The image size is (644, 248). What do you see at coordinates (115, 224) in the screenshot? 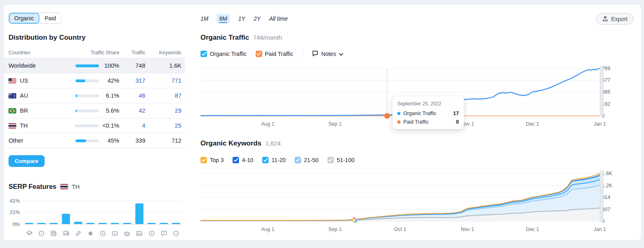
I see `serp-bar-featured-video` at bounding box center [115, 224].